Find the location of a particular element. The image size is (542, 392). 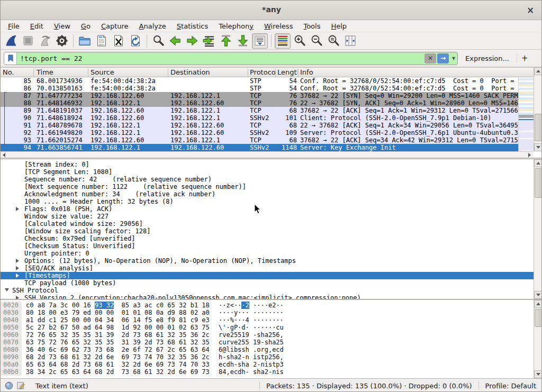

open-file-button is located at coordinates (85, 41).